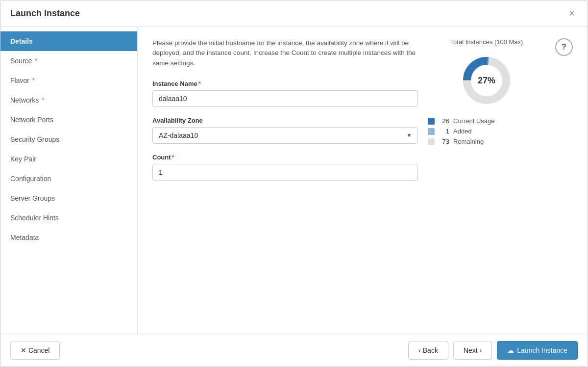 The height and width of the screenshot is (367, 588). Describe the element at coordinates (487, 92) in the screenshot. I see `chart-section: Total Instances (100 Max)` at that location.